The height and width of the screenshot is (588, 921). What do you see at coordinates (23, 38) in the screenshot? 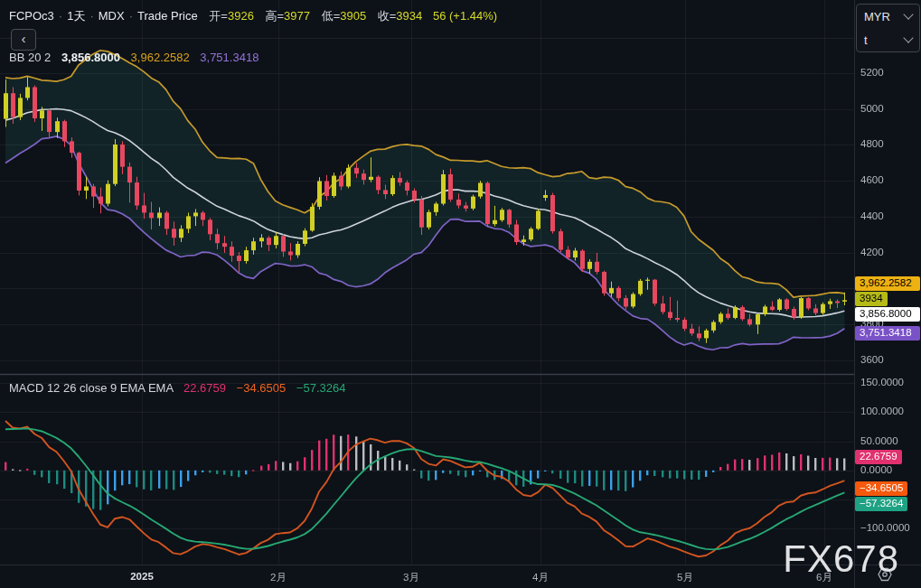
I see `chevron-left-icon: ‹` at bounding box center [23, 38].